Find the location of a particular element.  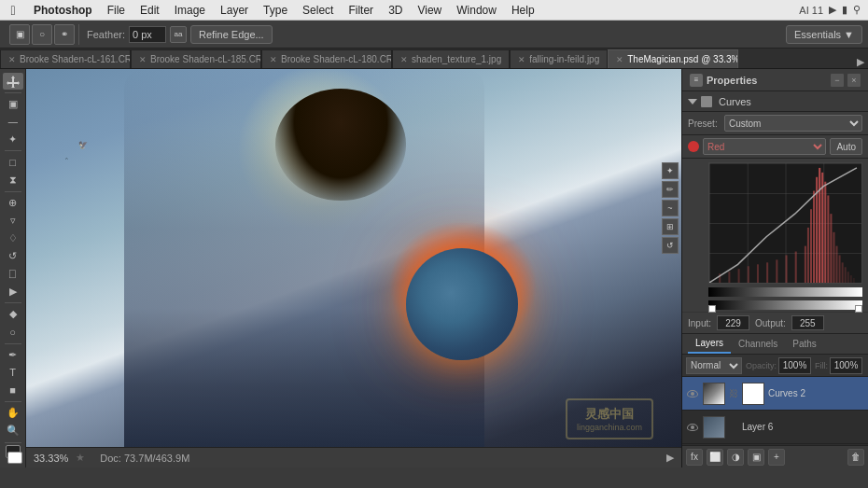

curve-point-tool: ✦ is located at coordinates (670, 171).